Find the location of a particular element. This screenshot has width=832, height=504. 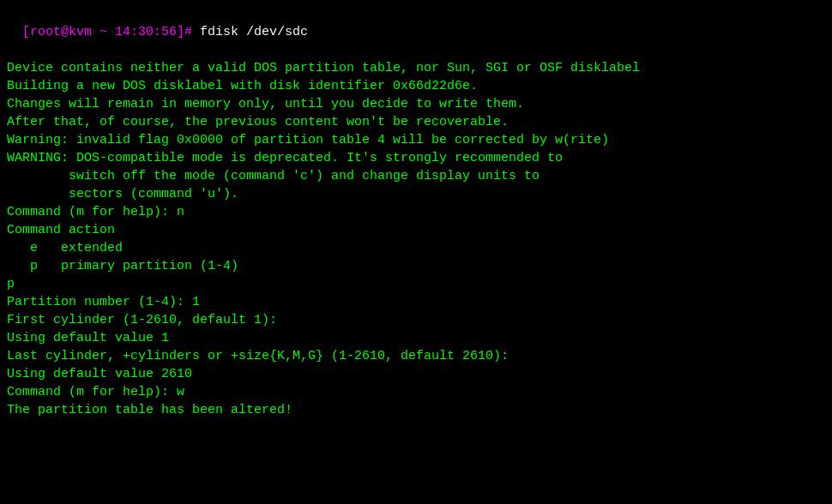

terminal-line: Command (m for help): n is located at coordinates (416, 213).